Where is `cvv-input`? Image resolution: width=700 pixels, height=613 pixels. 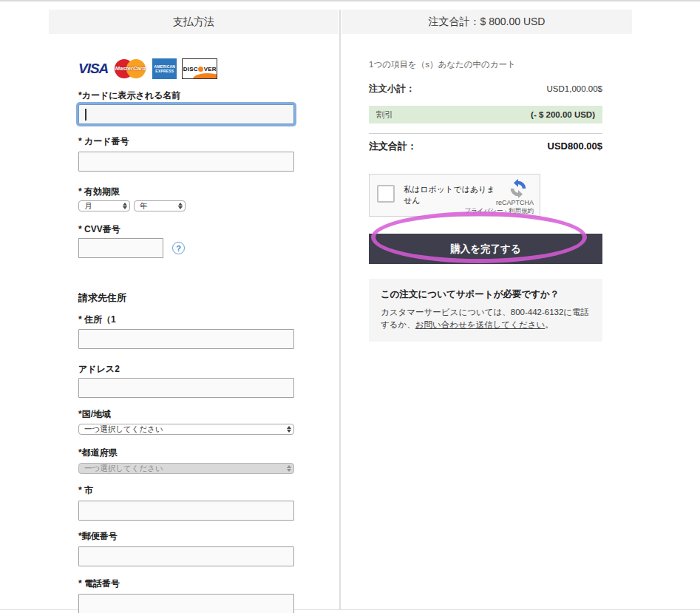 cvv-input is located at coordinates (121, 248).